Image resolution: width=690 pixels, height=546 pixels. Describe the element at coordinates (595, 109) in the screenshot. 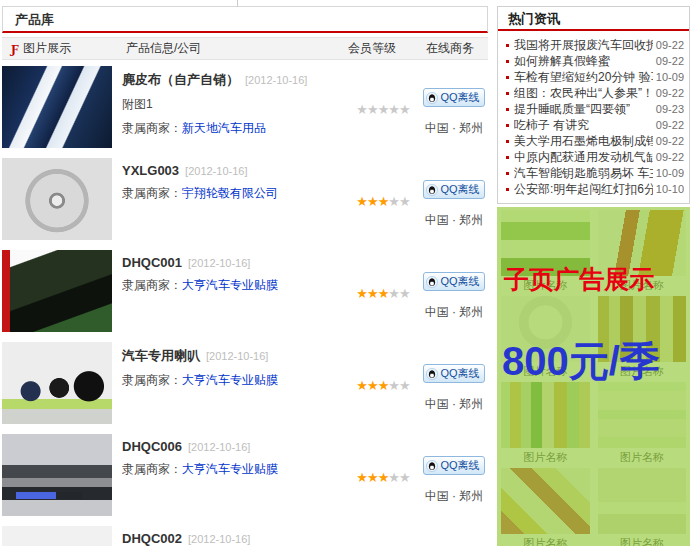

I see `news-item: 提升睡眠质量“四要领”09-23` at that location.